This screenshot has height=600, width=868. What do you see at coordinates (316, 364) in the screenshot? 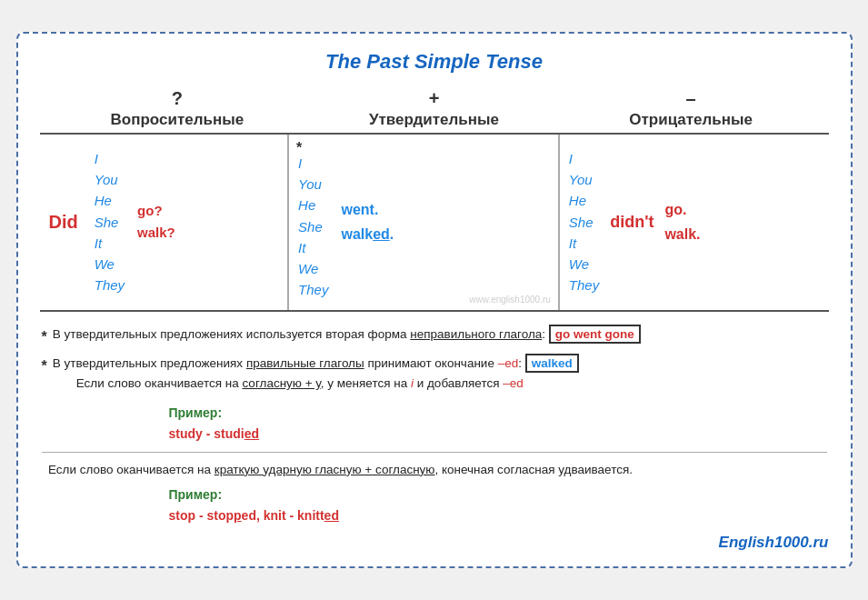
I see `note2-text: В утвердительных предложениях правильные…` at bounding box center [316, 364].